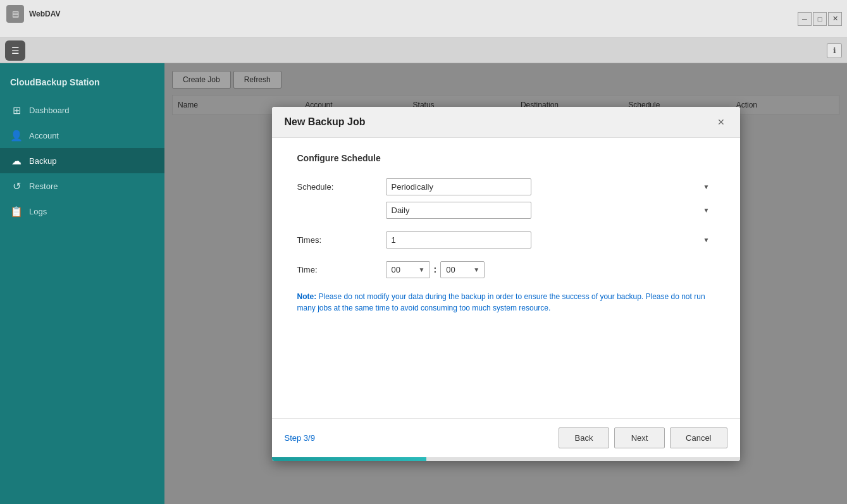 This screenshot has width=847, height=504. I want to click on modal-progress-bar, so click(506, 459).